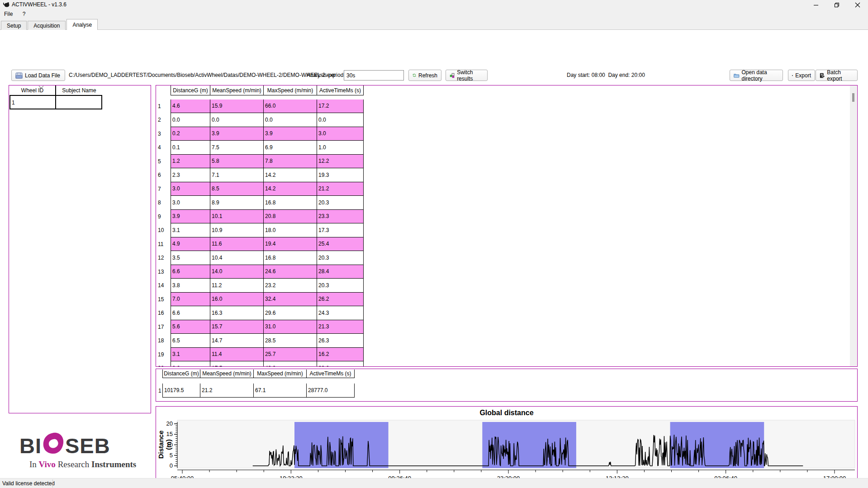 Image resolution: width=868 pixels, height=488 pixels. Describe the element at coordinates (290, 355) in the screenshot. I see `results-cell: 25.7` at that location.